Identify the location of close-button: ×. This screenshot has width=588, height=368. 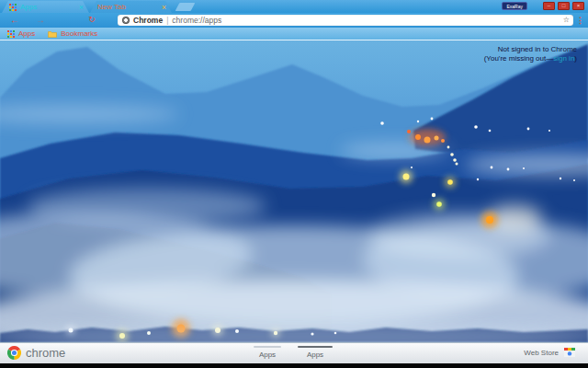
(579, 6).